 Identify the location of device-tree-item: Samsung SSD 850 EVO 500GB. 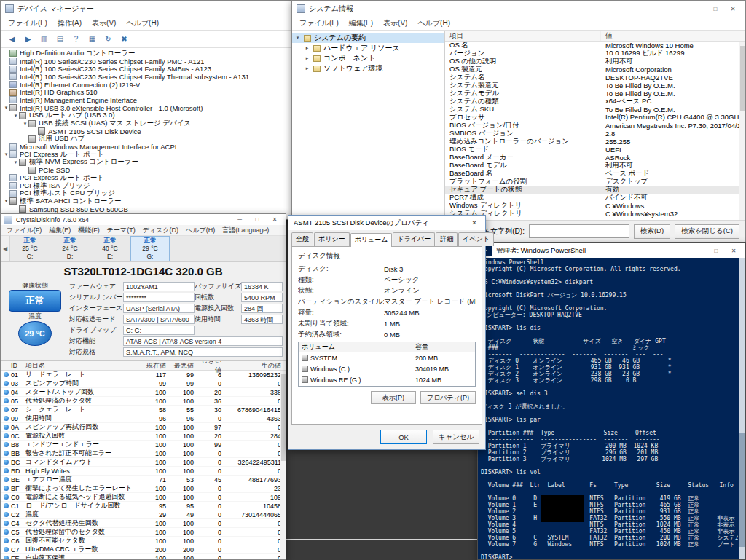
(147, 210).